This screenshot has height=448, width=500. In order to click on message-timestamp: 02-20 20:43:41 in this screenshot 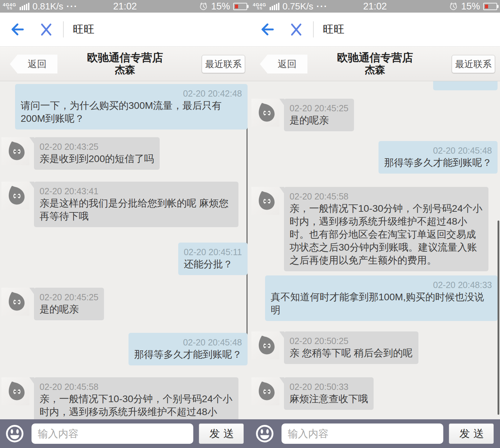, I will do `click(136, 191)`.